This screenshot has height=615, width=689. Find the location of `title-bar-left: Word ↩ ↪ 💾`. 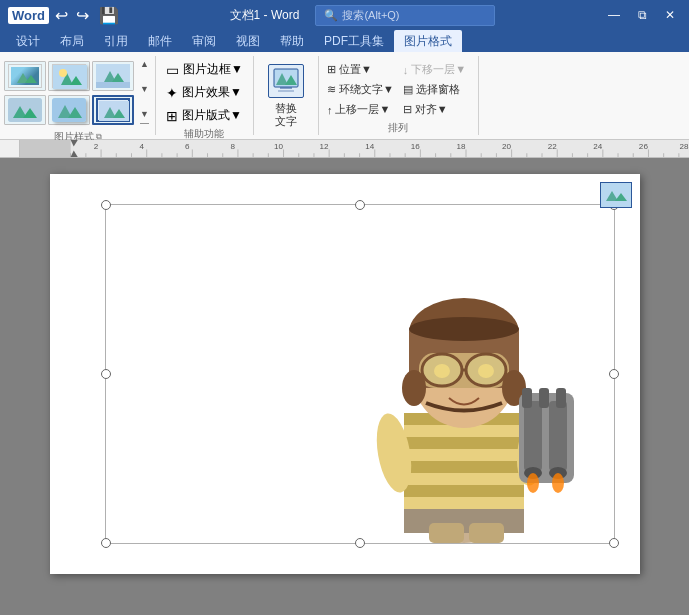

title-bar-left: Word ↩ ↪ 💾 is located at coordinates (66, 16).